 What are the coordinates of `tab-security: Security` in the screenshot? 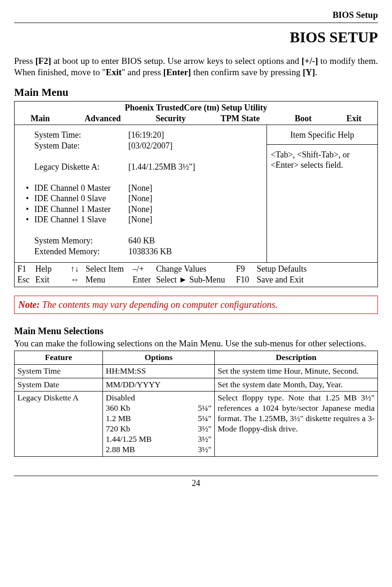 It's located at (171, 118).